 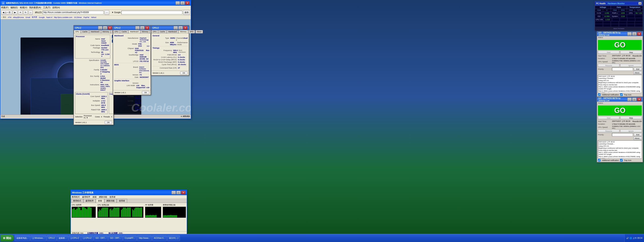 I want to click on ie-link-ocz: OCZtimer, so click(x=78, y=17).